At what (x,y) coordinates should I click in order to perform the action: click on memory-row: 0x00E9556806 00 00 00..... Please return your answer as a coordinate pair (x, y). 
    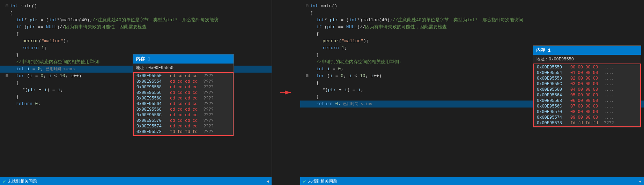
    Looking at the image, I should click on (587, 101).